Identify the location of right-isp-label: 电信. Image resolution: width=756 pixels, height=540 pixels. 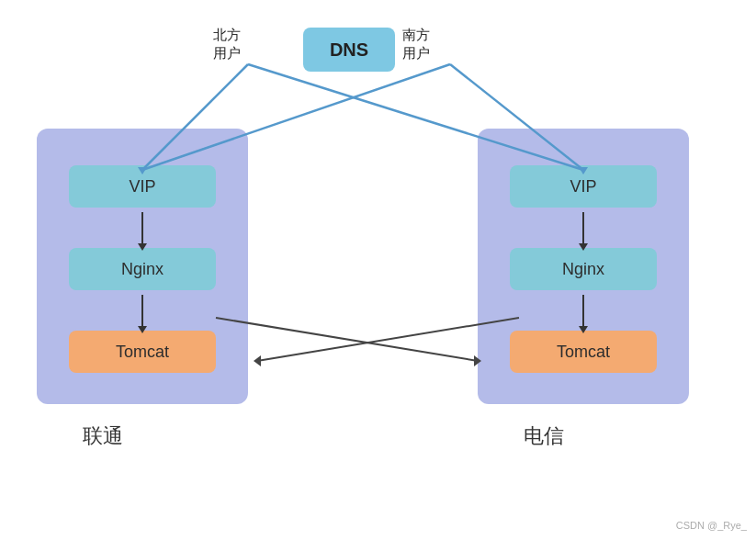
(544, 436).